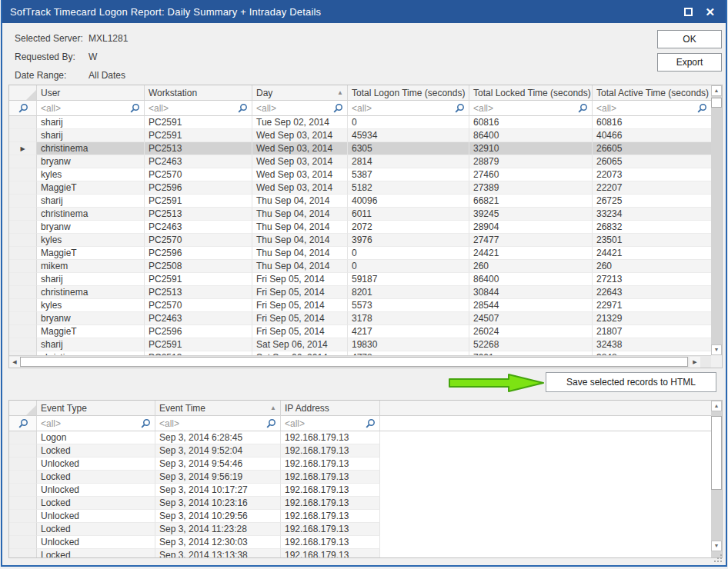  Describe the element at coordinates (531, 123) in the screenshot. I see `cell-locked: 60816` at that location.